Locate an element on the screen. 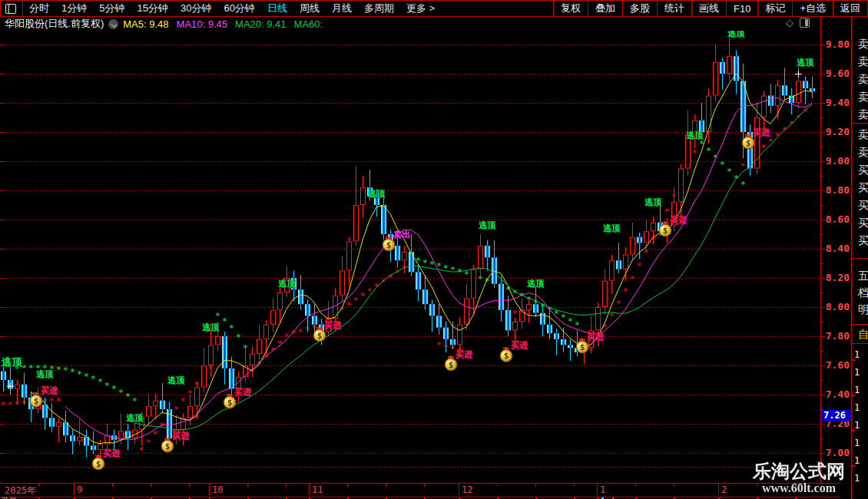 The height and width of the screenshot is (499, 868). clipped-panel-glyph: 自 is located at coordinates (863, 334).